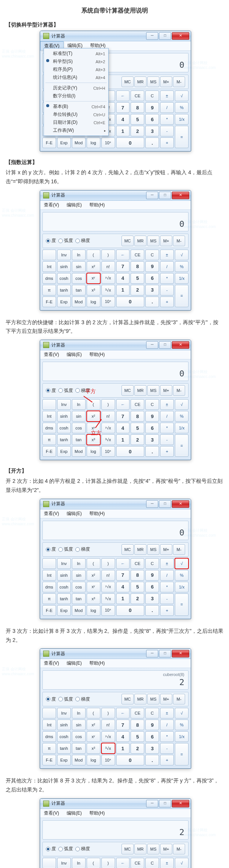 This screenshot has width=229, height=868. Describe the element at coordinates (64, 737) in the screenshot. I see `key-cosh: cosh` at that location.